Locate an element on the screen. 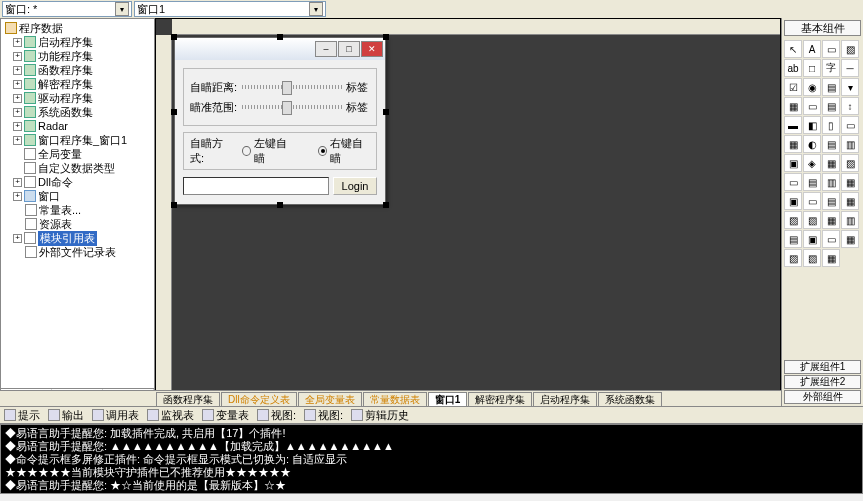  tree-item: +解密程序集 is located at coordinates (78, 84).